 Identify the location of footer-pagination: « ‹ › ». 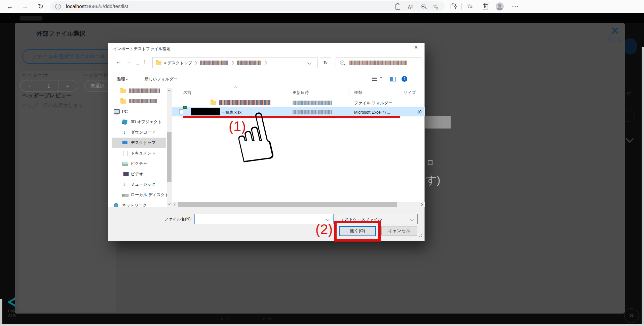
(246, 318).